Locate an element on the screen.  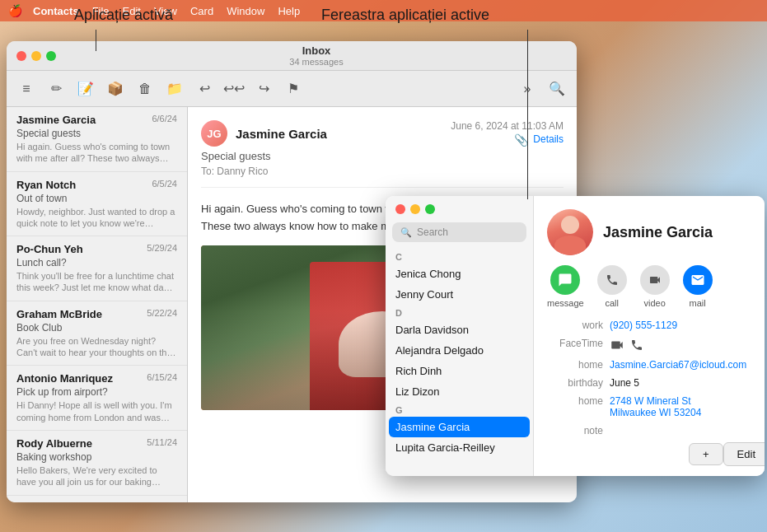
more-icon: » is located at coordinates (527, 89).